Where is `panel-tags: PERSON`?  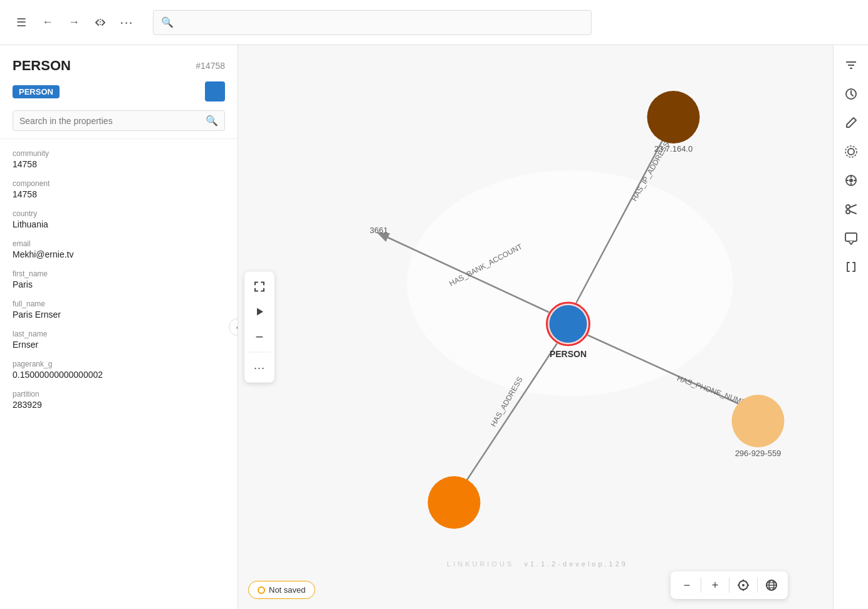
panel-tags: PERSON is located at coordinates (119, 91).